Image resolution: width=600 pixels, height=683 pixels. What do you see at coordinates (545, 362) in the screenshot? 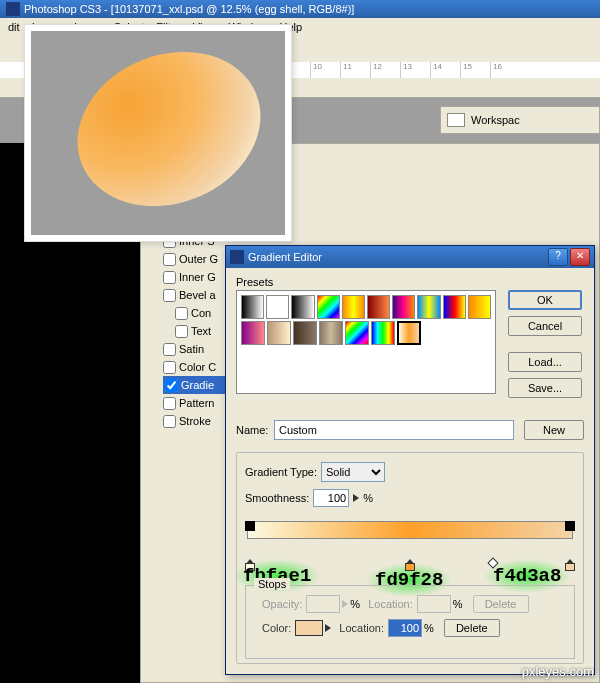
I see `load-button: Load...` at bounding box center [545, 362].